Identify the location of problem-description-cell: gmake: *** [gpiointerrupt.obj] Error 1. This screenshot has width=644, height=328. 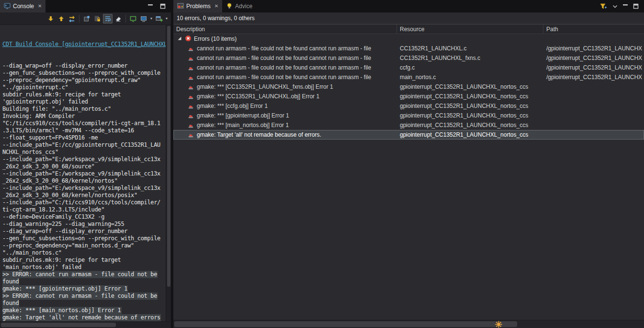
(285, 116).